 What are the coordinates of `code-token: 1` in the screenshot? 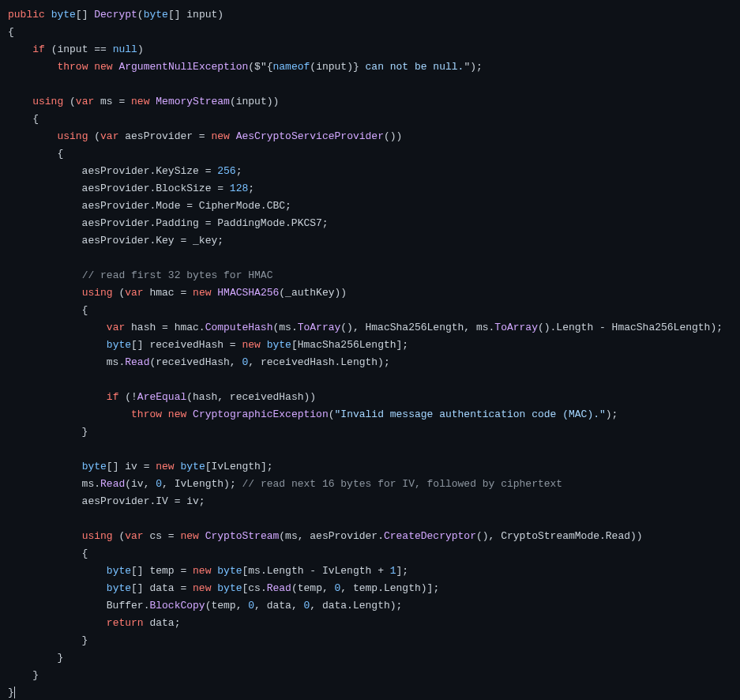 It's located at (393, 570).